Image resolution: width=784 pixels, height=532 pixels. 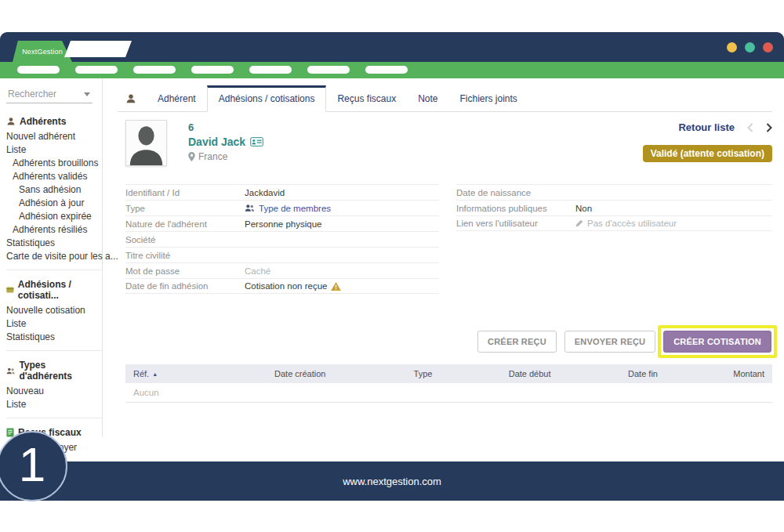 What do you see at coordinates (131, 99) in the screenshot?
I see `member-icon` at bounding box center [131, 99].